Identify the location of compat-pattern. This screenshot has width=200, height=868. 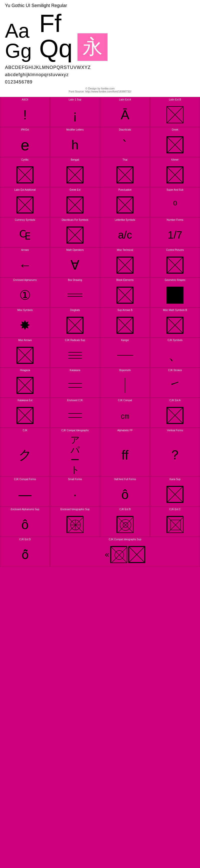
(119, 555).